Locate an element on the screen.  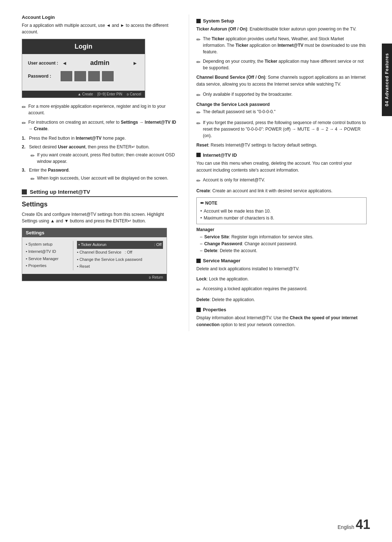
side-tab: 04 Advanced Features is located at coordinates (387, 80).